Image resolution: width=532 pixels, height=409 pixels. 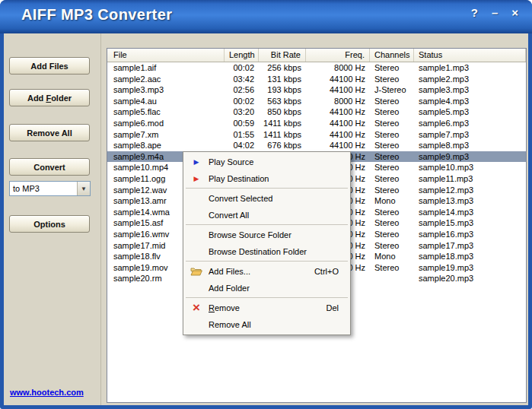 What do you see at coordinates (266, 198) in the screenshot?
I see `menu-item-convert-selected: Convert Selected` at bounding box center [266, 198].